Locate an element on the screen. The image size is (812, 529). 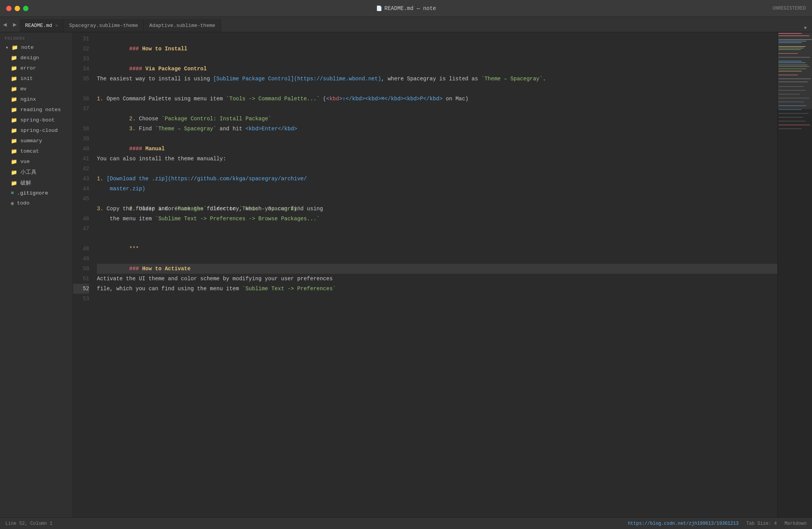
code-line-51: ### How to Activate is located at coordinates (437, 259).